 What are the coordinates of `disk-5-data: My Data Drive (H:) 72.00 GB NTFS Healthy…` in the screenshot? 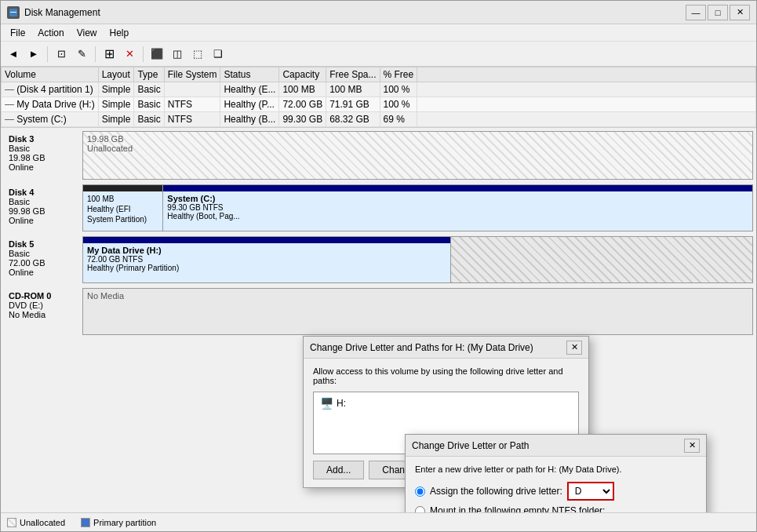 It's located at (267, 260).